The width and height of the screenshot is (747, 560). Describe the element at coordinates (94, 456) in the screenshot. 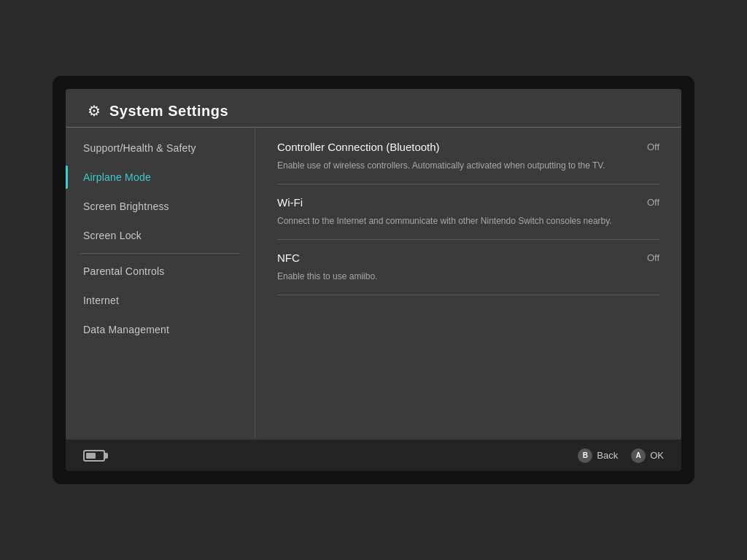

I see `footer-left` at that location.